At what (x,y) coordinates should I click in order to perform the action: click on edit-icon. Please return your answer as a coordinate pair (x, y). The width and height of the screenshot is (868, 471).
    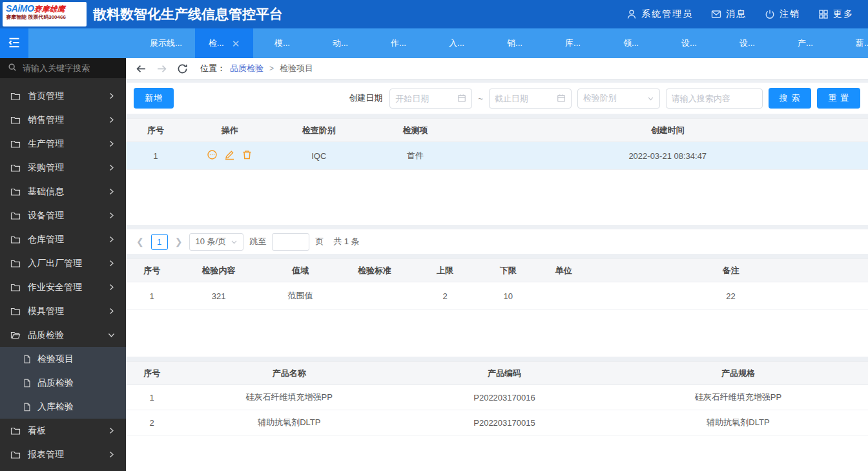
    Looking at the image, I should click on (230, 155).